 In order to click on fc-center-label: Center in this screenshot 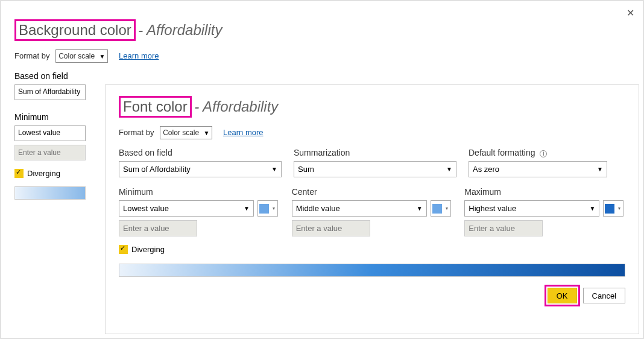, I will do `click(373, 192)`.